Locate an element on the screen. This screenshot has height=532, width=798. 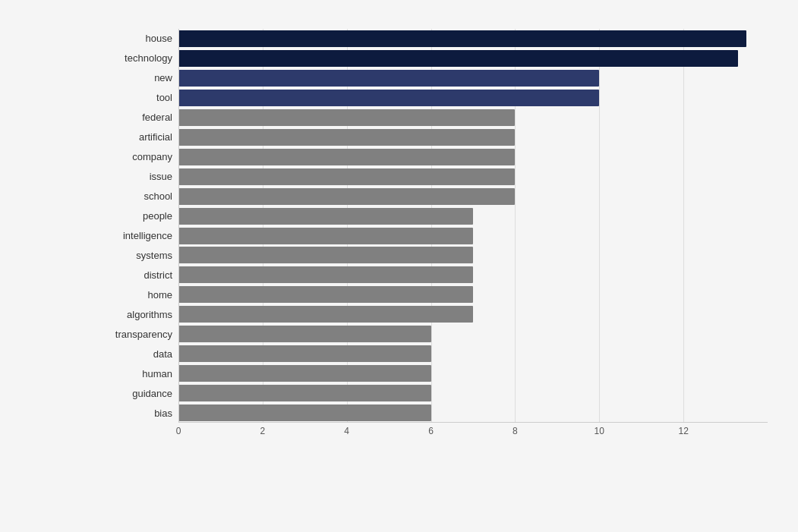
x-tick-label: 4 is located at coordinates (346, 431).